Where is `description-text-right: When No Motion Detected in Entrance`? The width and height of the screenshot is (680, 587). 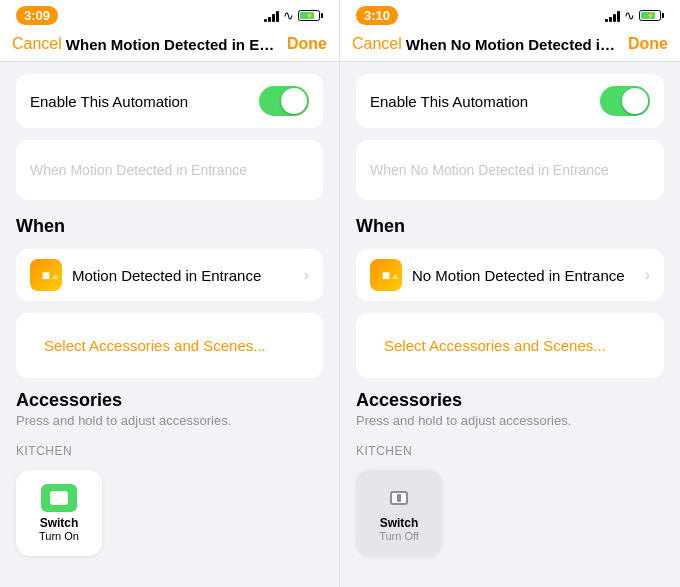 description-text-right: When No Motion Detected in Entrance is located at coordinates (490, 170).